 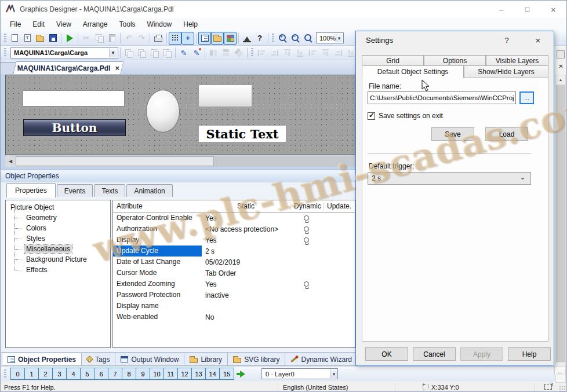 I want to click on tab-grid: Grid, so click(x=393, y=61).